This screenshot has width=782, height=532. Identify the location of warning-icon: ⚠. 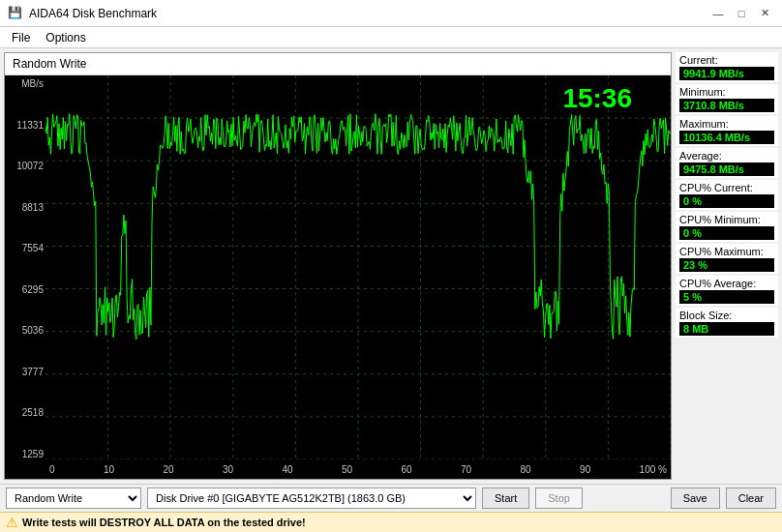
(12, 522).